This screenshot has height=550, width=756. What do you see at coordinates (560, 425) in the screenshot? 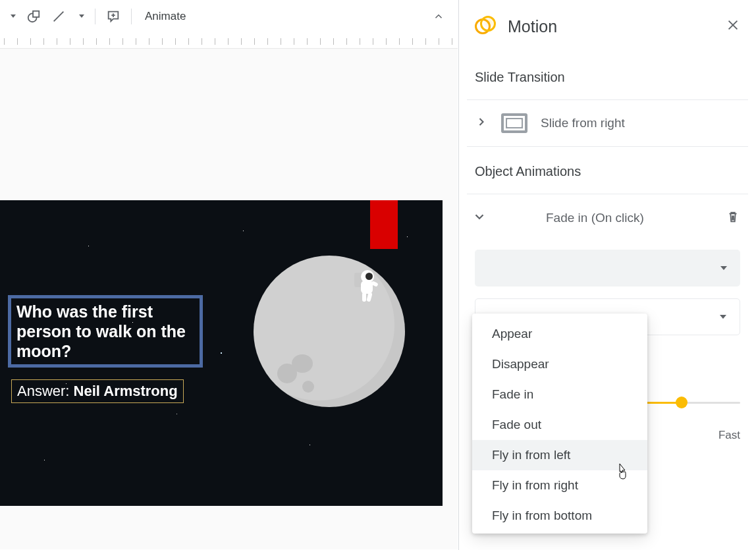
I see `dropdown-item: Fade out` at bounding box center [560, 425].